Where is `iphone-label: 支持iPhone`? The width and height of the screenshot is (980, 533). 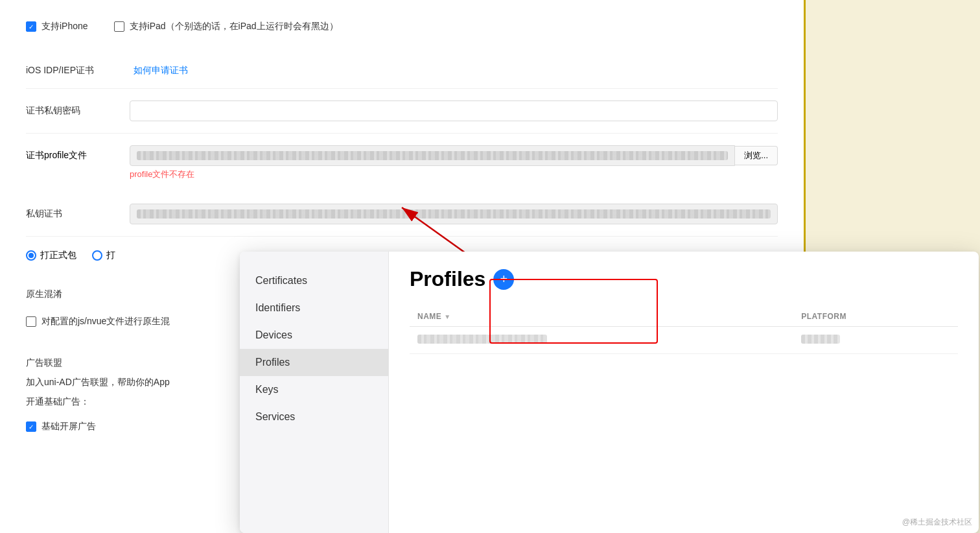
iphone-label: 支持iPhone is located at coordinates (65, 27).